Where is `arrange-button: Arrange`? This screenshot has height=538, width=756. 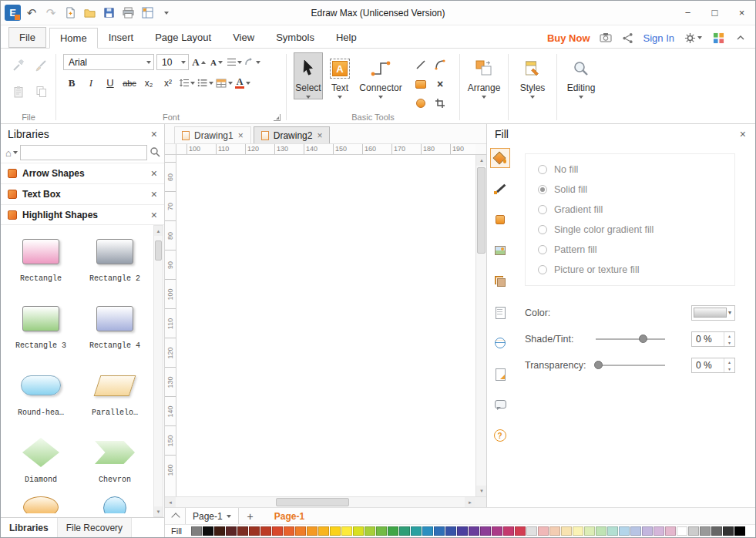
arrange-button: Arrange is located at coordinates (484, 87).